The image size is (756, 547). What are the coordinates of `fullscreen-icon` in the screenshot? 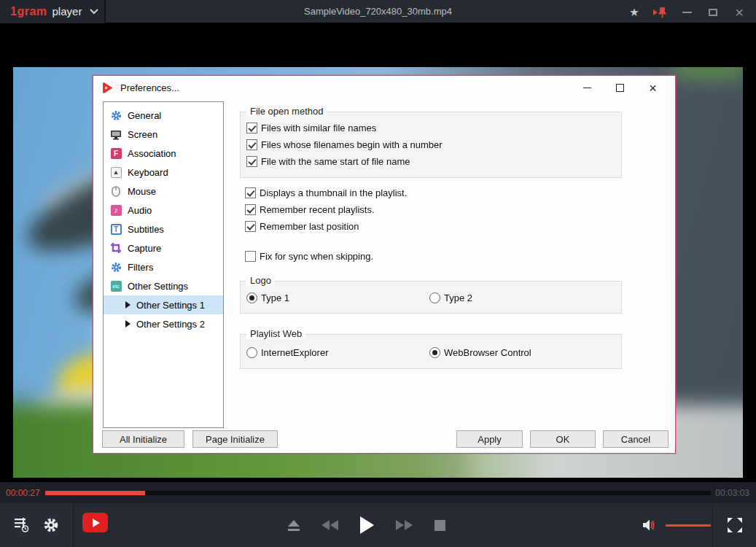 It's located at (735, 525).